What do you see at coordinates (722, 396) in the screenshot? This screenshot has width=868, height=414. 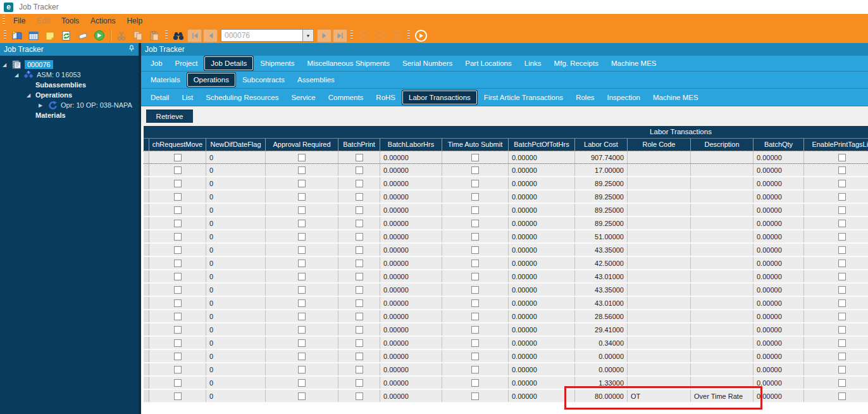 I see `cell-description: Over Time Rate` at bounding box center [722, 396].